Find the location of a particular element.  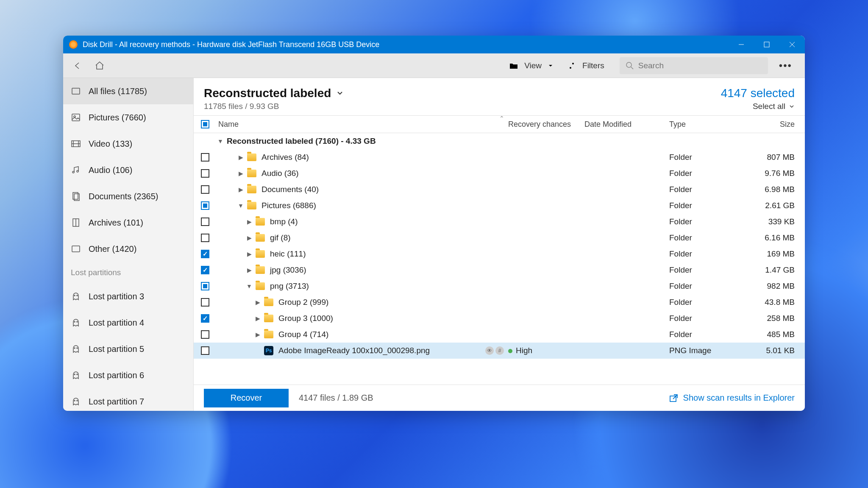

pictures-icon is located at coordinates (76, 117).